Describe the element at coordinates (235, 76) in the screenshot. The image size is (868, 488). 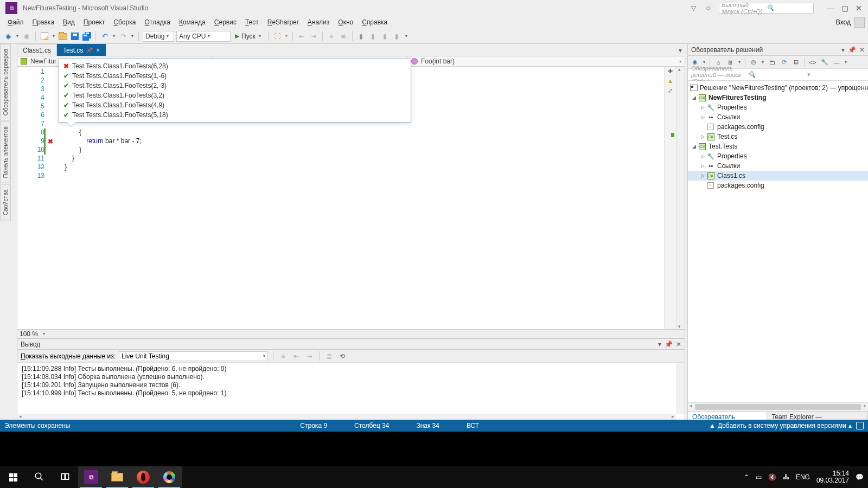
I see `test-result-row: ✔Test.Tests.Class1.FooTests(1,-6)` at that location.